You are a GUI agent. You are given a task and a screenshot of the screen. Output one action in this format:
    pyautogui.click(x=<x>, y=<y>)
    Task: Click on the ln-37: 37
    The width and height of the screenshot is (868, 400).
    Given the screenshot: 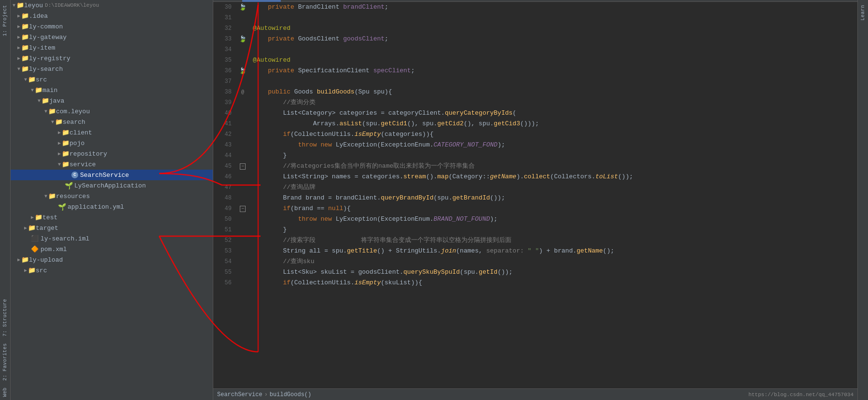 What is the action you would take?
    pyautogui.click(x=223, y=81)
    